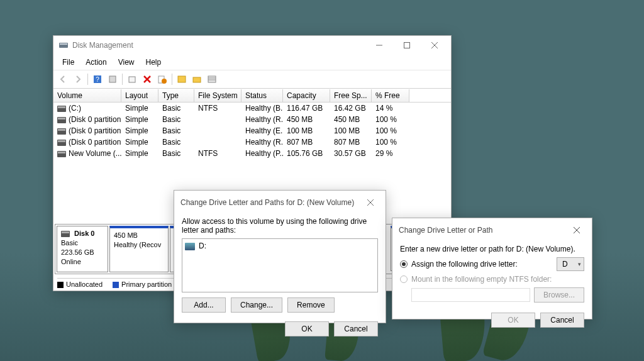 This screenshot has height=361, width=644. I want to click on volume-list: Volume Layout Type File System Status Ca…, so click(252, 124).